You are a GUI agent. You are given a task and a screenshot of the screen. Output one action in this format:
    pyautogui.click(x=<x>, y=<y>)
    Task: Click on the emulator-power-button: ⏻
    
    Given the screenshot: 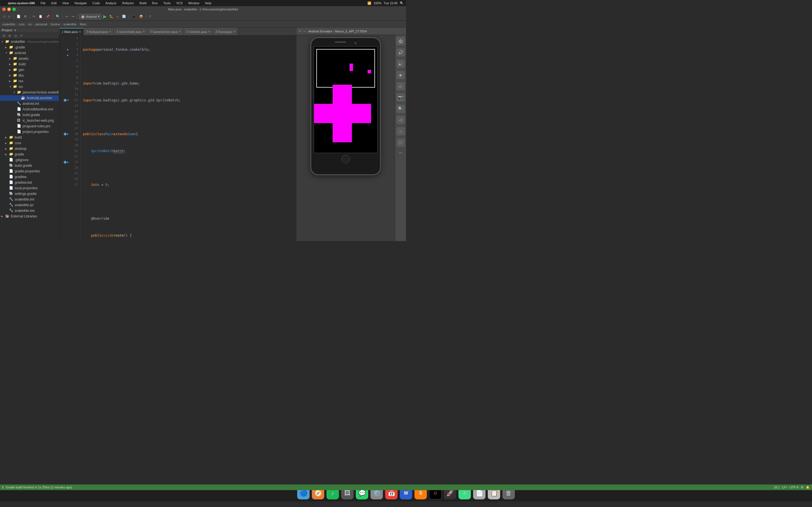 What is the action you would take?
    pyautogui.click(x=401, y=41)
    